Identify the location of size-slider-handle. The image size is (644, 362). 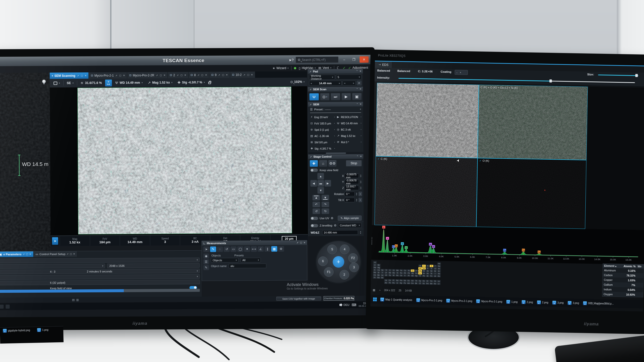
(636, 75).